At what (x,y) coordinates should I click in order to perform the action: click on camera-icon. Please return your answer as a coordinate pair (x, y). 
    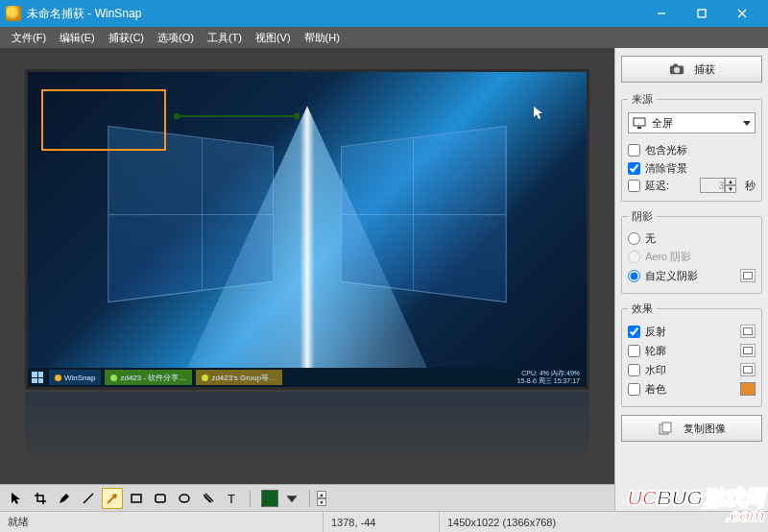
    Looking at the image, I should click on (677, 69).